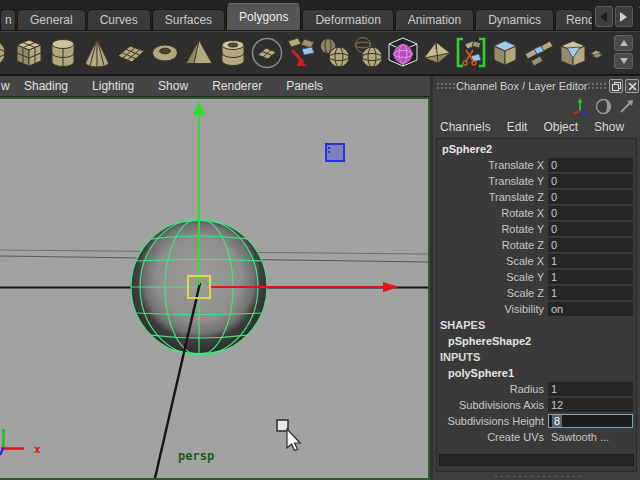  I want to click on shelf-spin-up-button, so click(624, 43).